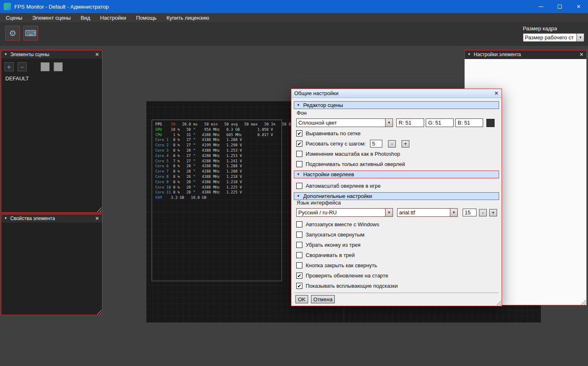  I want to click on green-value-input: G: 51, so click(440, 123).